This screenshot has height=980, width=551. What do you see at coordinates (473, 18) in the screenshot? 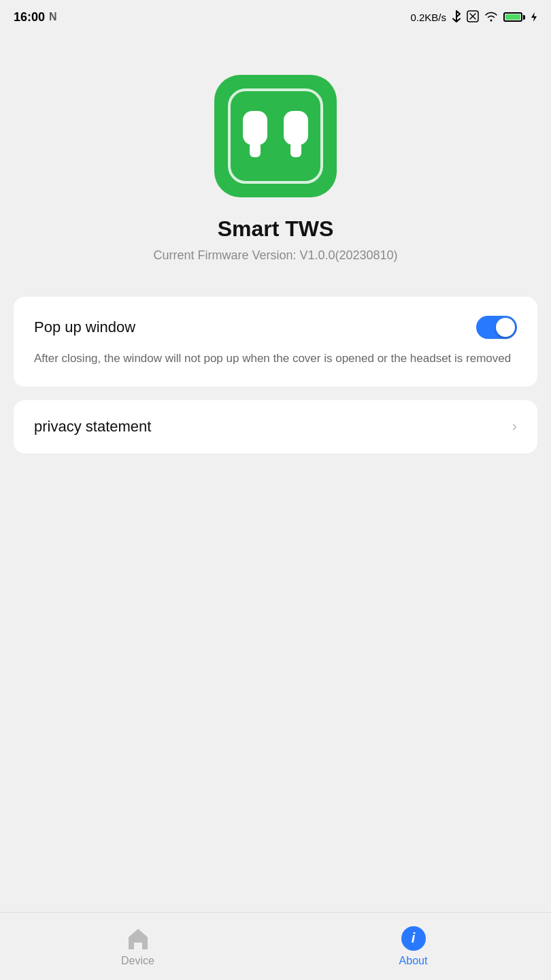
I see `close-icon` at bounding box center [473, 18].